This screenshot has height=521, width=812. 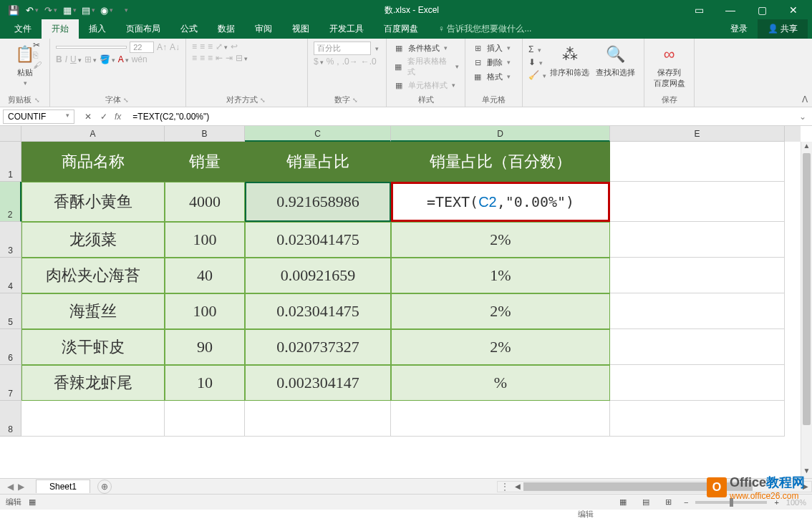 What do you see at coordinates (143, 29) in the screenshot?
I see `tab-pagelayout: 页面布局` at bounding box center [143, 29].